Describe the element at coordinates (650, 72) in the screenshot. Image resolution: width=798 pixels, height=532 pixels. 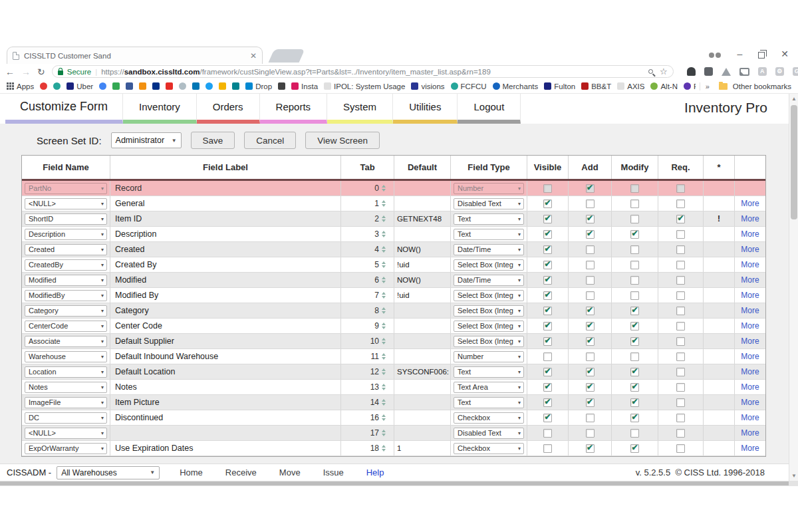
I see `search-icon` at that location.